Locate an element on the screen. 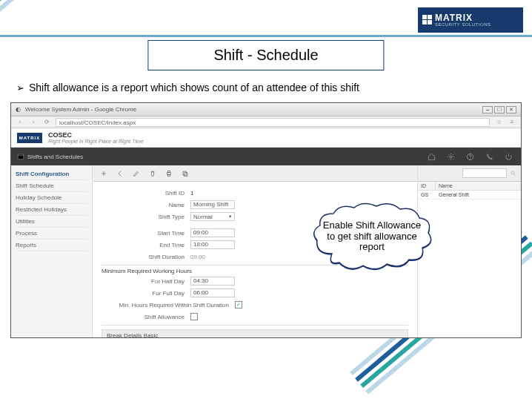 The height and width of the screenshot is (399, 532). slide-header: MATRIX SECURITY SOLUTIONS is located at coordinates (266, 19).